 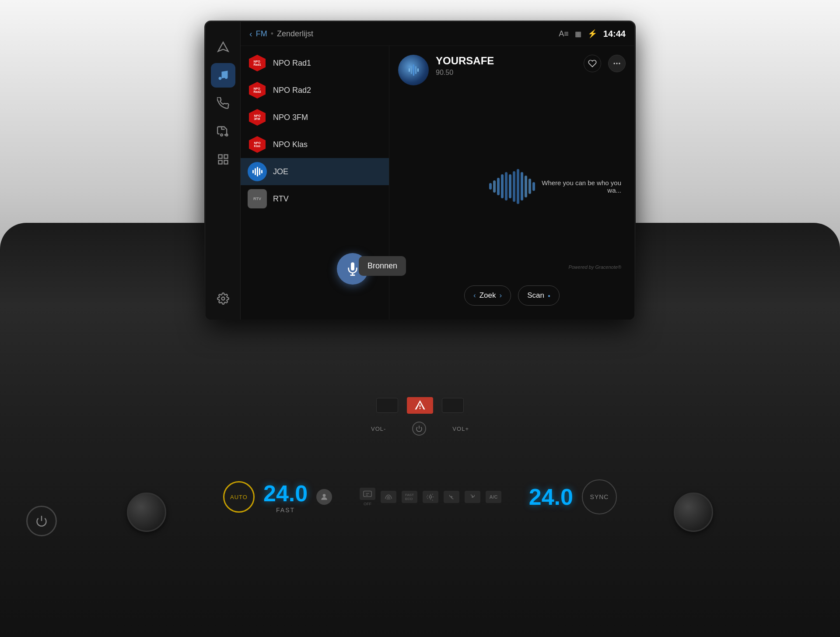 I want to click on station-item-npo-klas: NPOKlas NPO Klas, so click(x=315, y=144).